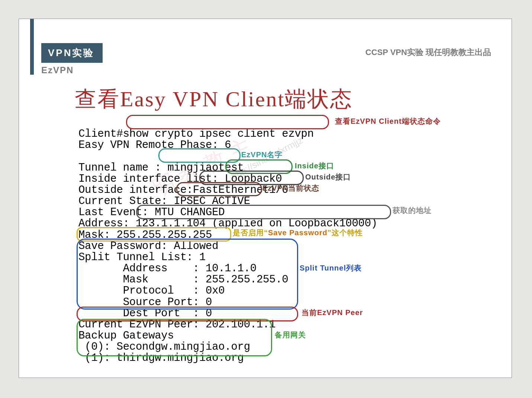 This screenshot has height=398, width=532. I want to click on line-phase: Easy VPN Remote Phase: 6, so click(155, 145).